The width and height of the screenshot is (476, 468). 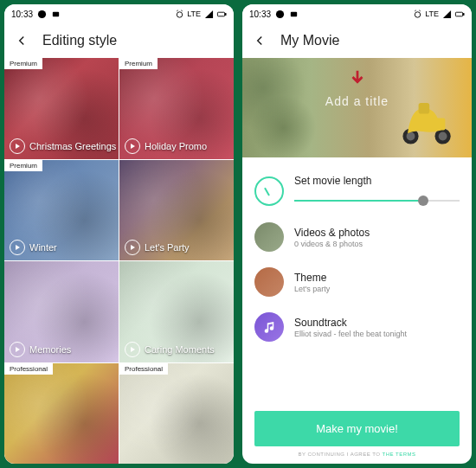 I want to click on app-bar: My Movie, so click(x=357, y=41).